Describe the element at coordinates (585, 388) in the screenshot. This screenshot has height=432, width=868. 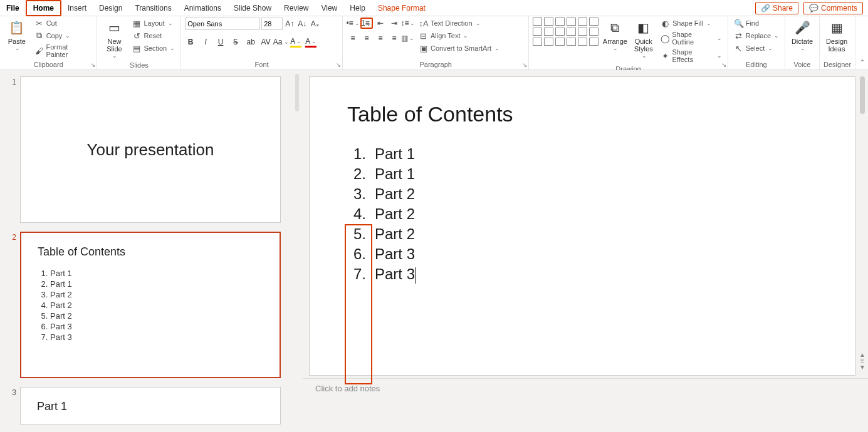
I see `notes-pane: Click to add notes` at that location.